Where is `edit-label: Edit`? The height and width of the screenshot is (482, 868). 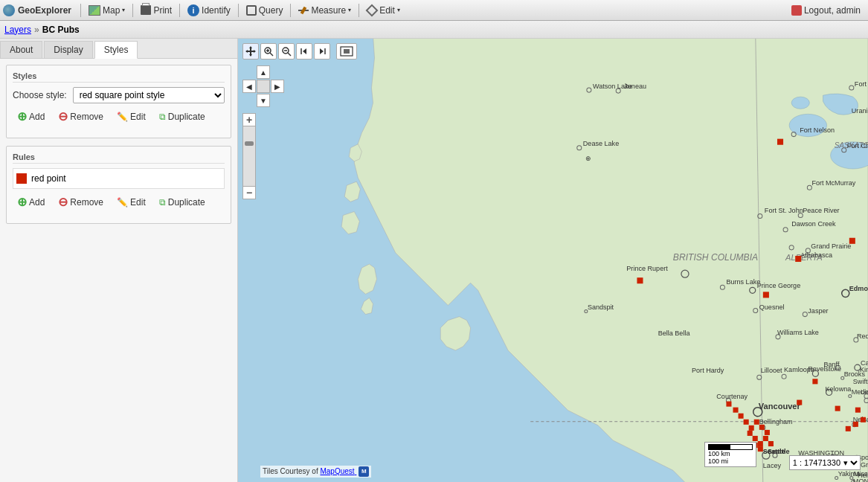
edit-label: Edit is located at coordinates (387, 10).